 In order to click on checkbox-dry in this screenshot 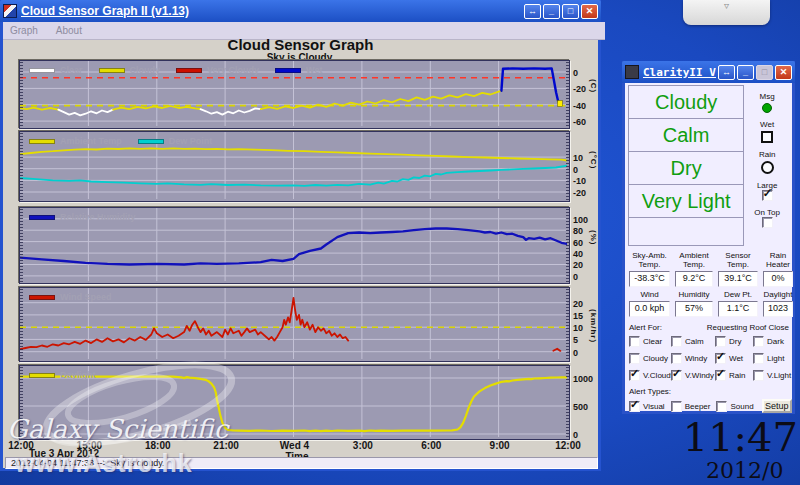, I will do `click(720, 342)`.